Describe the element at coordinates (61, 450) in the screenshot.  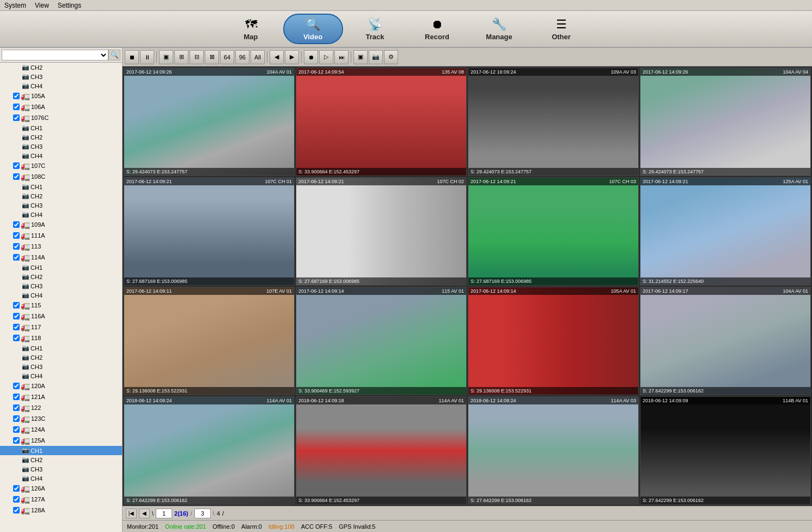
I see `tree-ch1-selected: 📷 CH1` at that location.